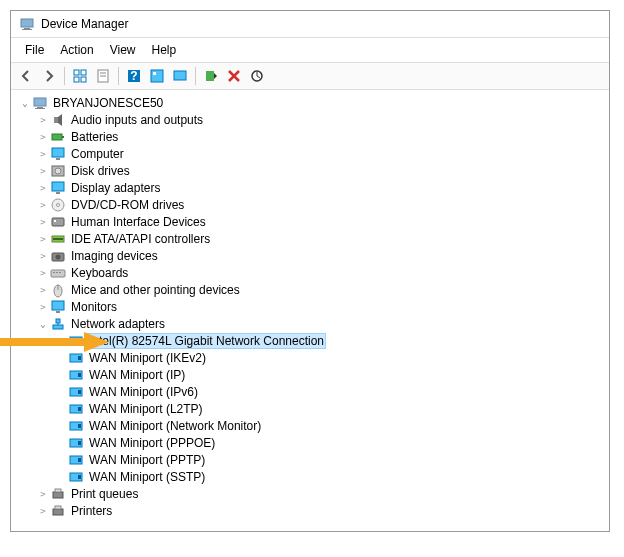  I want to click on refresh-icon, so click(157, 76).